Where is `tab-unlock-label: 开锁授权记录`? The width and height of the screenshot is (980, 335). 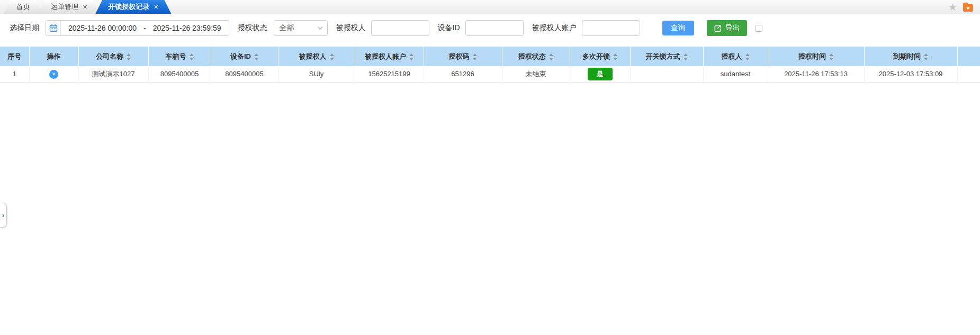 tab-unlock-label: 开锁授权记录 is located at coordinates (129, 7).